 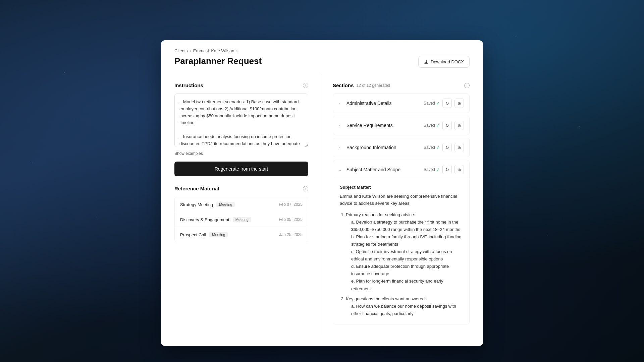 I want to click on saved-check-icon-2: ✓, so click(x=438, y=147).